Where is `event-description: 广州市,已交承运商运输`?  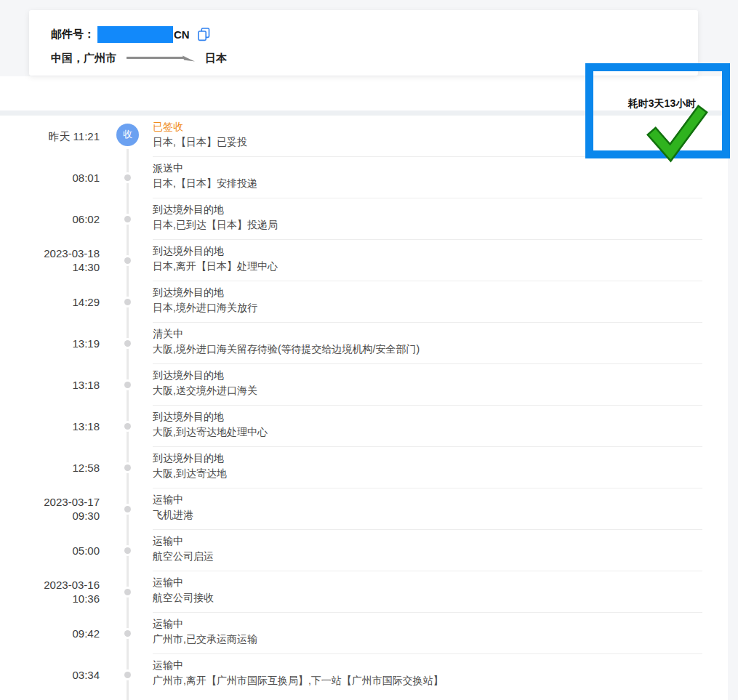 event-description: 广州市,已交承运商运输 is located at coordinates (445, 639).